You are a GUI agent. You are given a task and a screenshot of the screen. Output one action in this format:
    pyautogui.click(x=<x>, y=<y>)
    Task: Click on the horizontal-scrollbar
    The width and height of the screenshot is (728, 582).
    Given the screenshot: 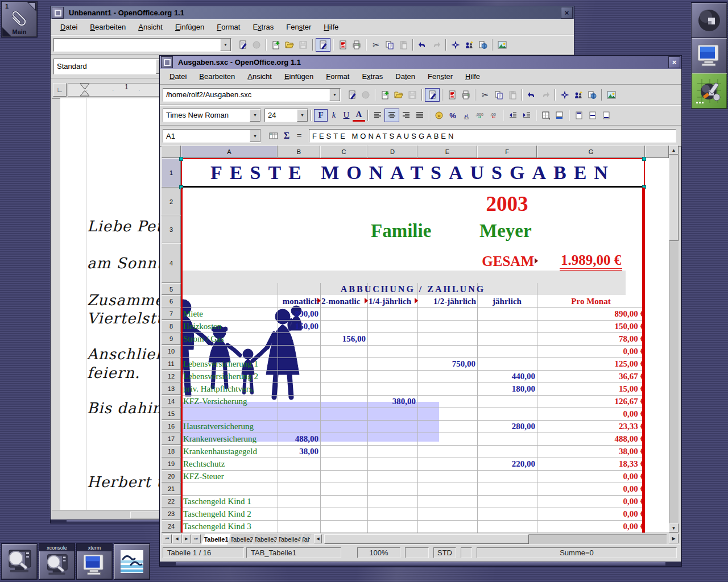 What is the action you would take?
    pyautogui.click(x=495, y=539)
    